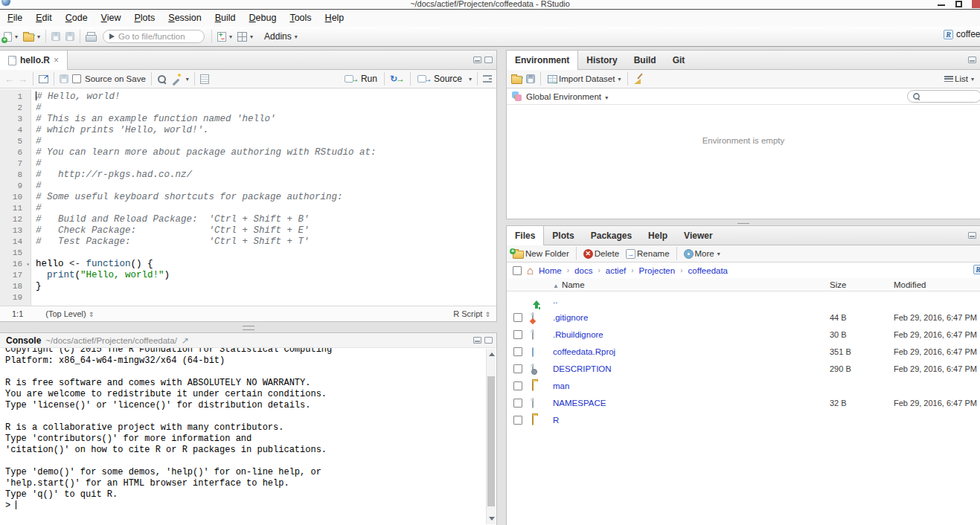  Describe the element at coordinates (743, 385) in the screenshot. I see `file-row: man` at that location.